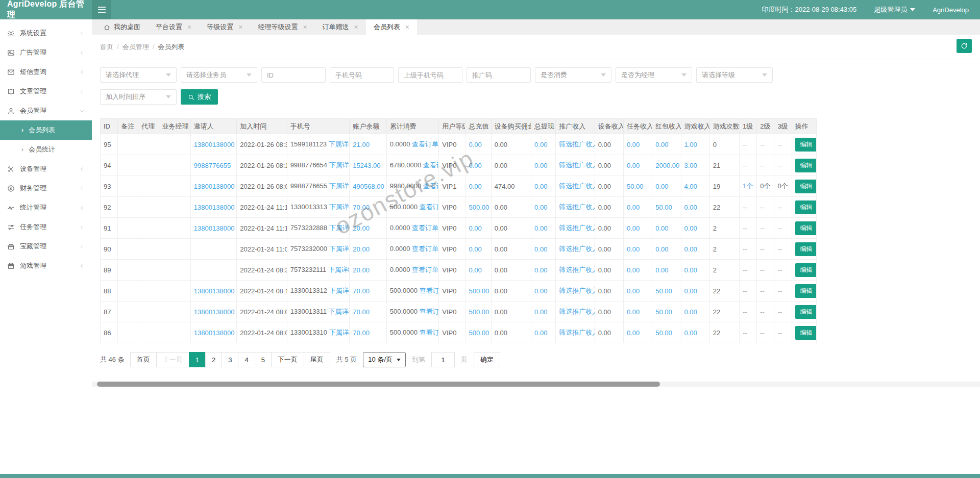  What do you see at coordinates (894, 10) in the screenshot?
I see `role-dropdown: 超级管理员` at bounding box center [894, 10].